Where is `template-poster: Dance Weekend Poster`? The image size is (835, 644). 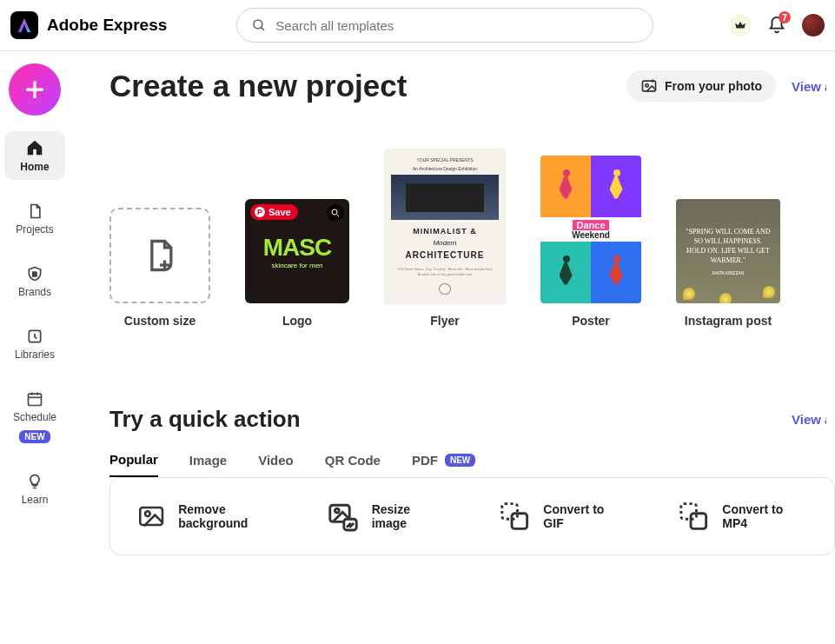 template-poster: Dance Weekend Poster is located at coordinates (591, 242).